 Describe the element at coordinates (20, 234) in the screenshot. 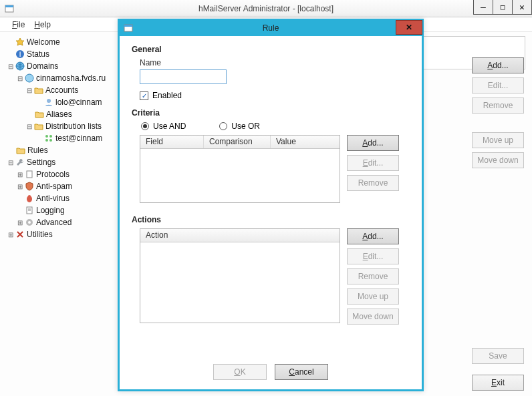

I see `tools-icon` at that location.